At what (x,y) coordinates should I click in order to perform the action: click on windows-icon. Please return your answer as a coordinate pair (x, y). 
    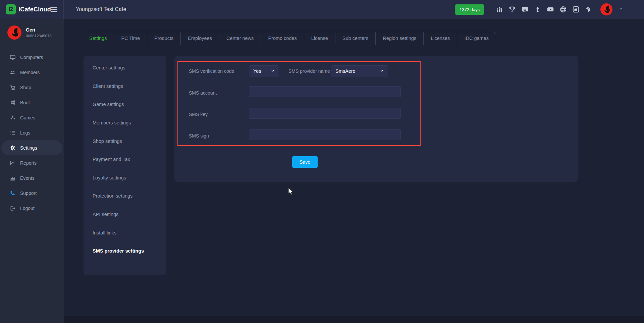
    Looking at the image, I should click on (13, 103).